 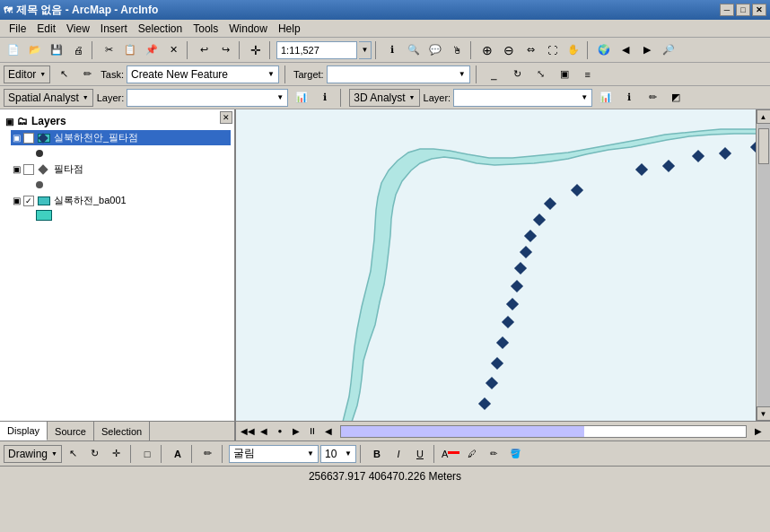 What do you see at coordinates (302, 98) in the screenshot?
I see `histogram-button: 📊` at bounding box center [302, 98].